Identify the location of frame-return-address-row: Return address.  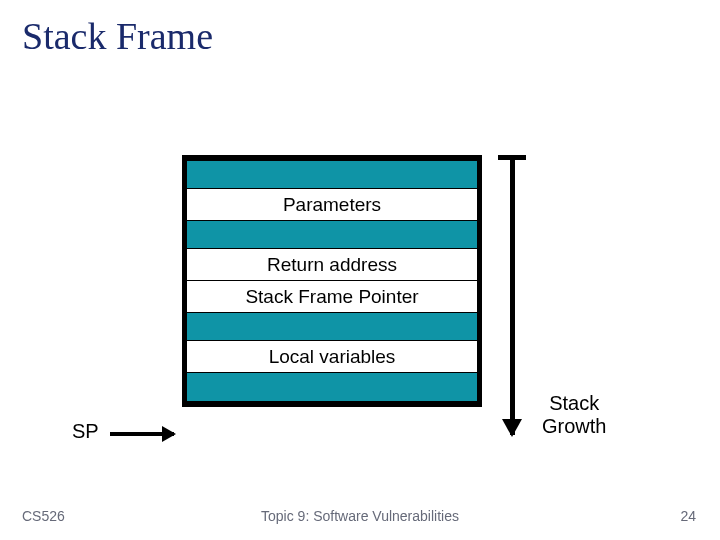
(332, 265).